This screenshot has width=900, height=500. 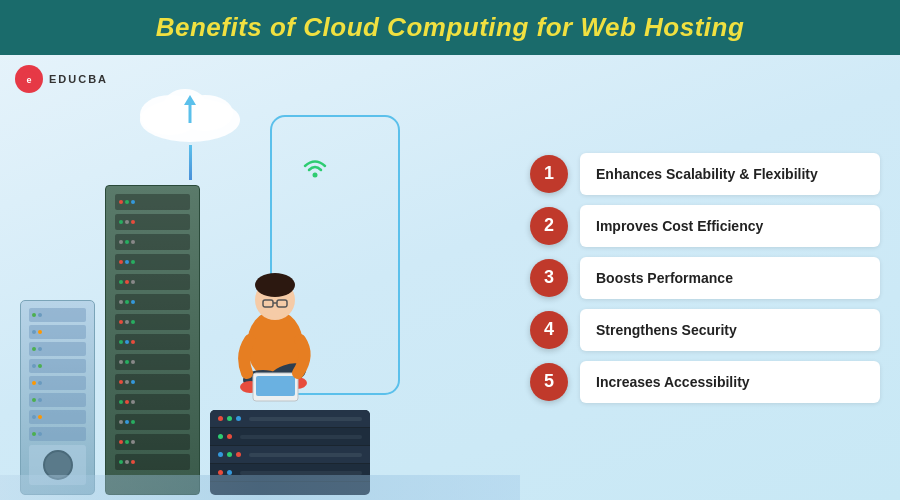 What do you see at coordinates (450, 27) in the screenshot?
I see `page-title: Benefits of Cloud Computing for Web Host…` at bounding box center [450, 27].